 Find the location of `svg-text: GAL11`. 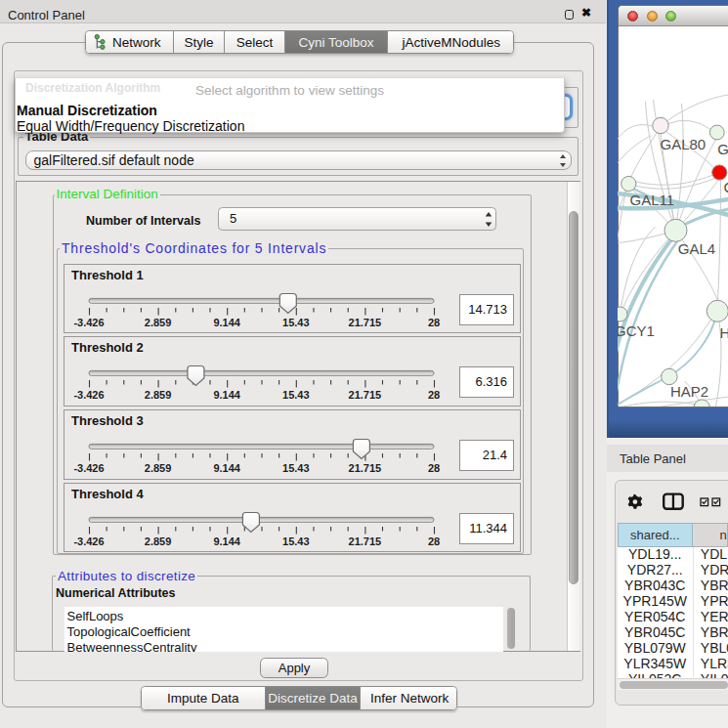

svg-text: GAL11 is located at coordinates (652, 199).